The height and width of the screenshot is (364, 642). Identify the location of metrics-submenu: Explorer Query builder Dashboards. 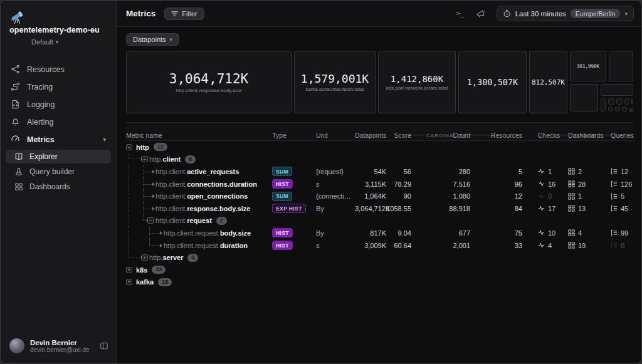
(58, 172).